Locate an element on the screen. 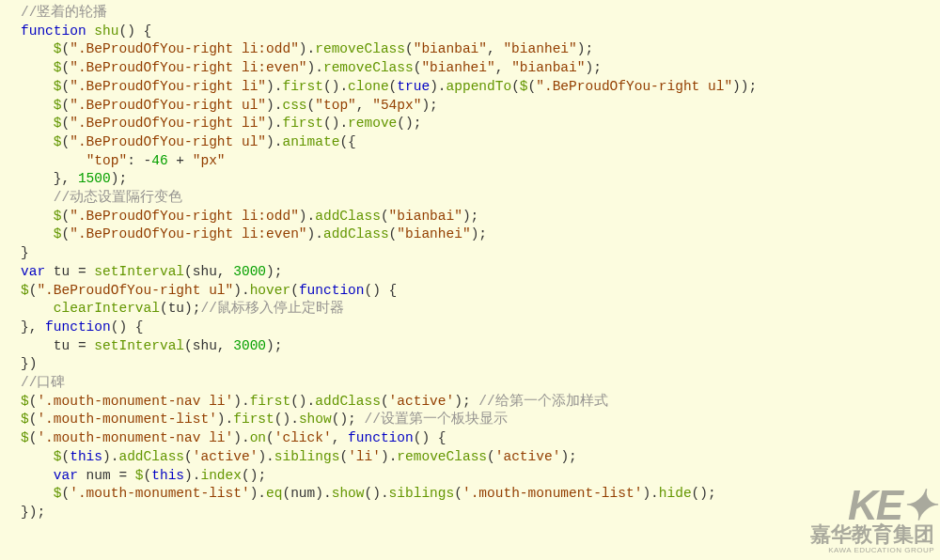 Image resolution: width=940 pixels, height=560 pixels. code-line: }, 1500); is located at coordinates (480, 179).